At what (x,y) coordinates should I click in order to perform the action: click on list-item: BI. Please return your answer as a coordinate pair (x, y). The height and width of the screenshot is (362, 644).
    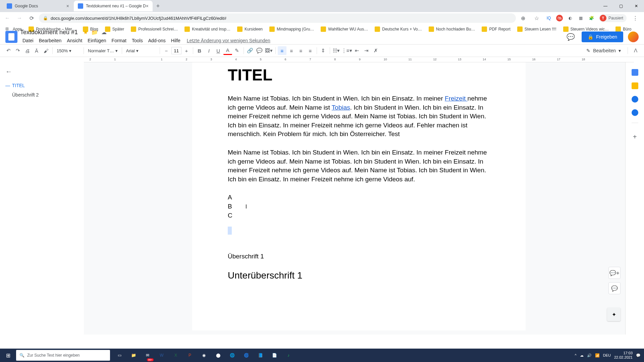
    Looking at the image, I should click on (359, 206).